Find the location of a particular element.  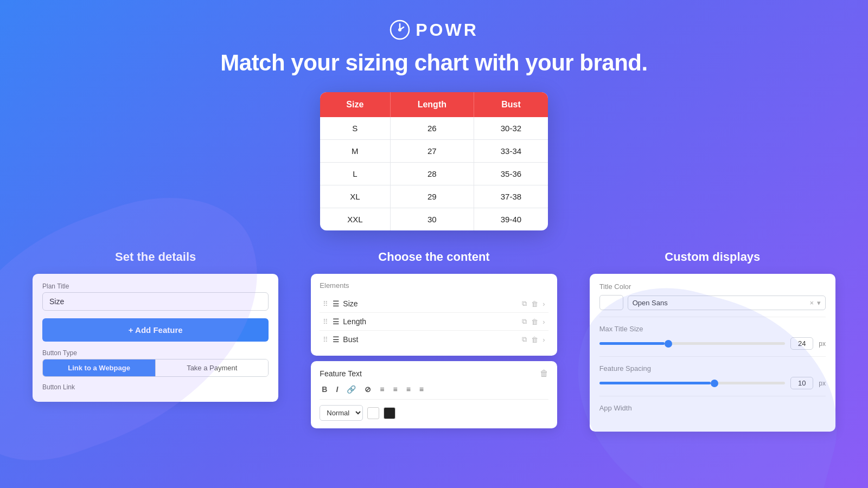

button-link-section: Button Link is located at coordinates (155, 387).